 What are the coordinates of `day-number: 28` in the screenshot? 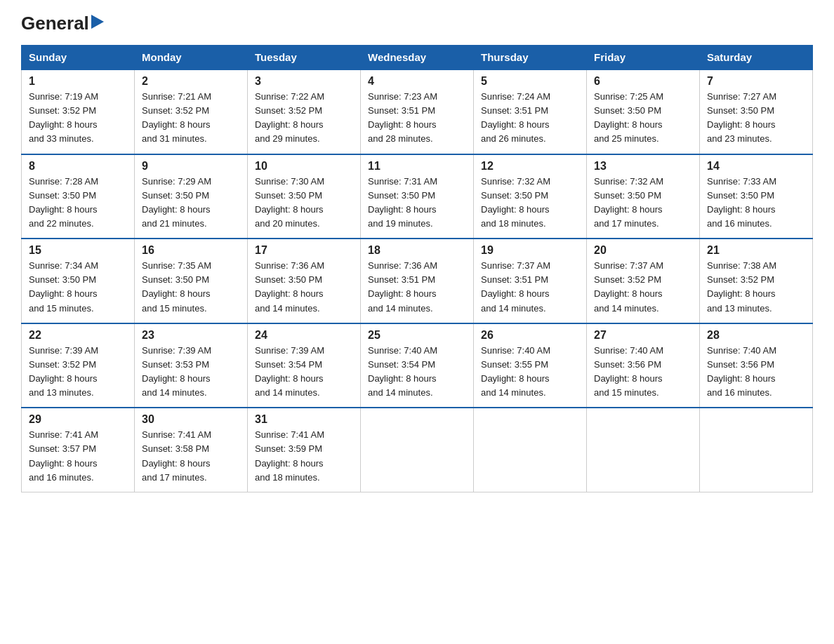 It's located at (756, 335).